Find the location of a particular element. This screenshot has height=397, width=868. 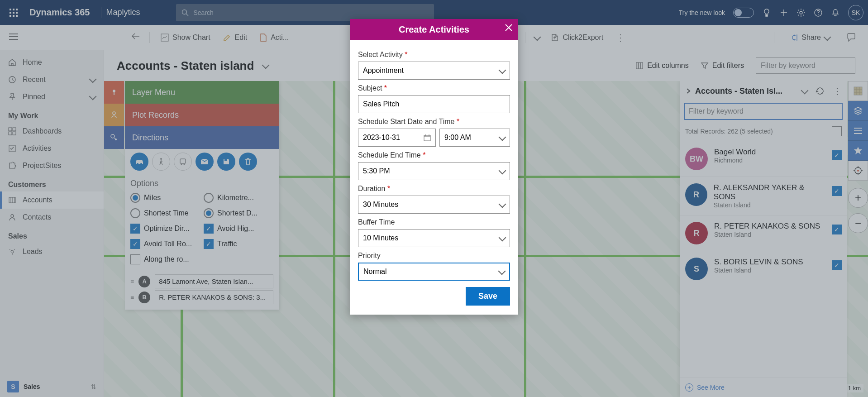

label-activity: Select Activity * is located at coordinates (434, 55).